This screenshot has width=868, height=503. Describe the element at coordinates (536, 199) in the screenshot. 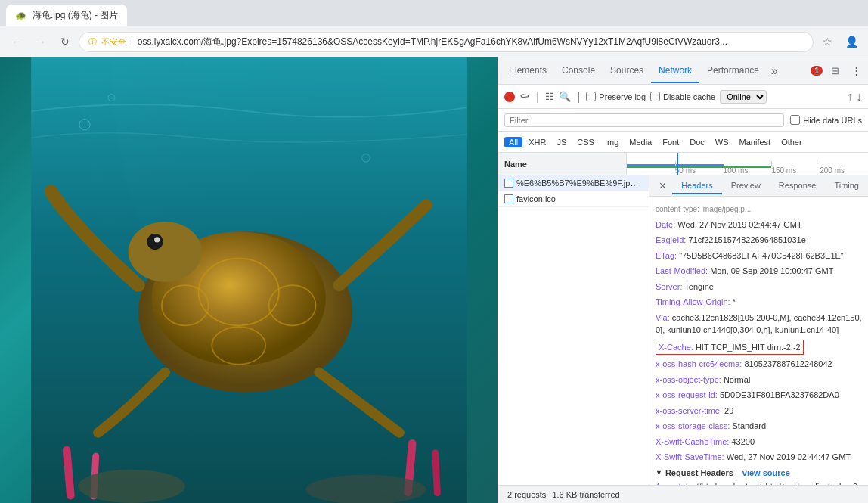

I see `list-item-text-favicon: favicon.ico` at that location.